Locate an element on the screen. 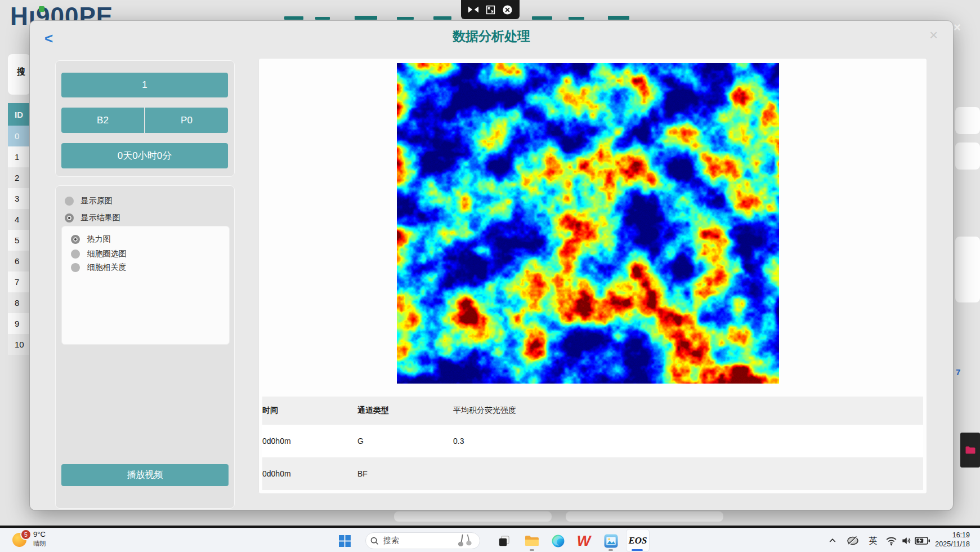  radio-heatmap: 热力图 is located at coordinates (91, 239).